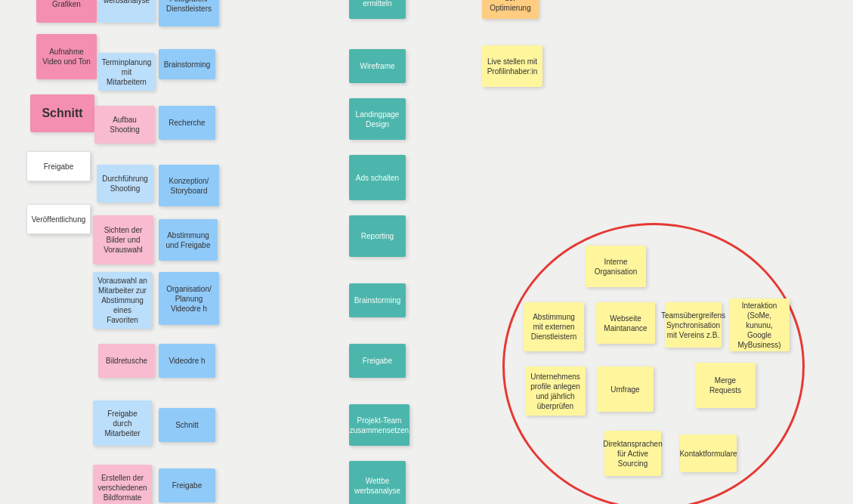 This screenshot has height=504, width=853. I want to click on sticky-note: Recherche, so click(187, 122).